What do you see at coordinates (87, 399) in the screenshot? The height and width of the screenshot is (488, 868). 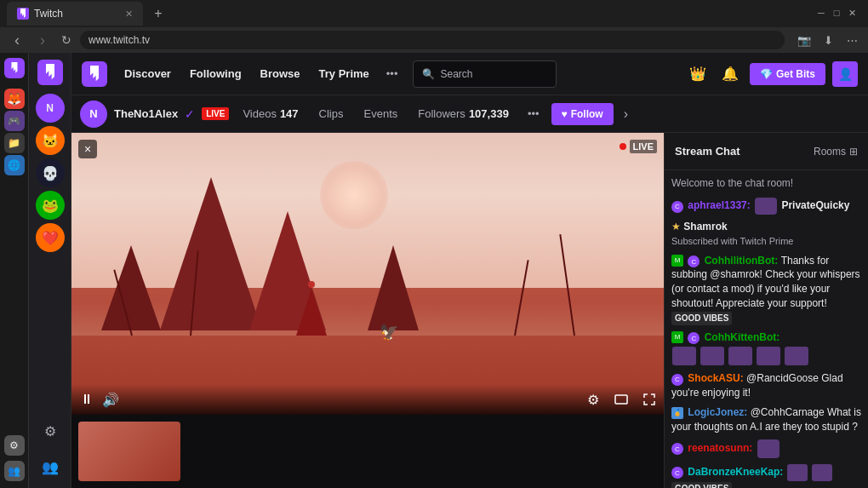 I see `play-pause-button: ⏸` at bounding box center [87, 399].